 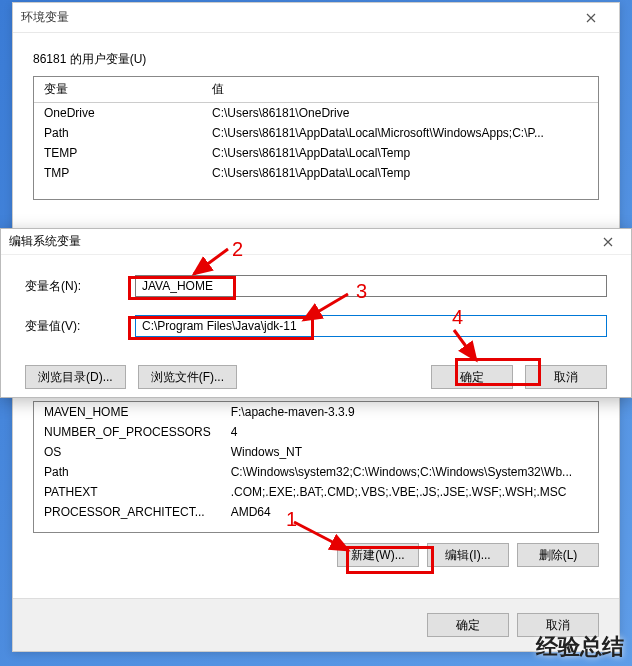 I want to click on edit-system-var-button: 编辑(I)..., so click(x=468, y=555).